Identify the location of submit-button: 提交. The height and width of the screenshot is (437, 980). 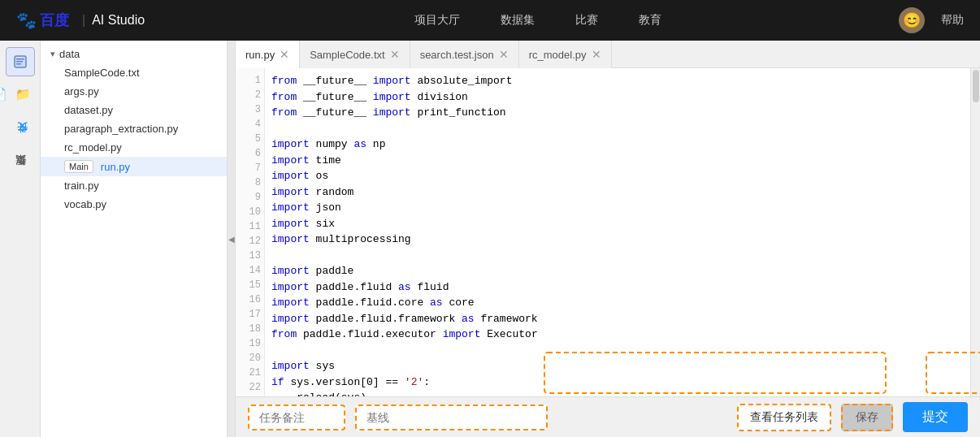
(935, 418).